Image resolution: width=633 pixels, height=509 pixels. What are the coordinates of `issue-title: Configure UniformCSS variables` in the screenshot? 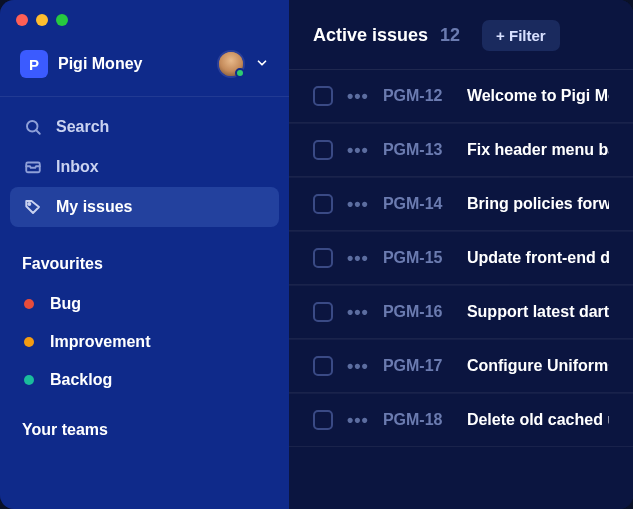 It's located at (538, 366).